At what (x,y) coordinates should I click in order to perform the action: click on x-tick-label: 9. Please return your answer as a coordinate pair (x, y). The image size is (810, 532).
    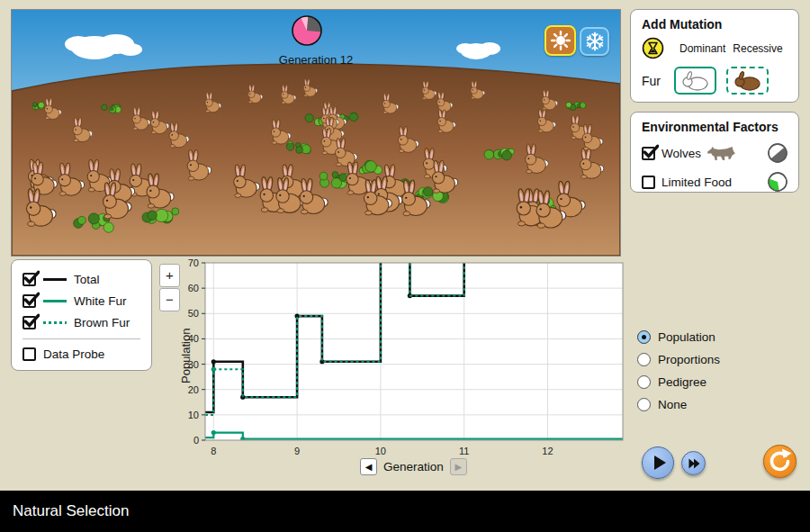
    Looking at the image, I should click on (297, 451).